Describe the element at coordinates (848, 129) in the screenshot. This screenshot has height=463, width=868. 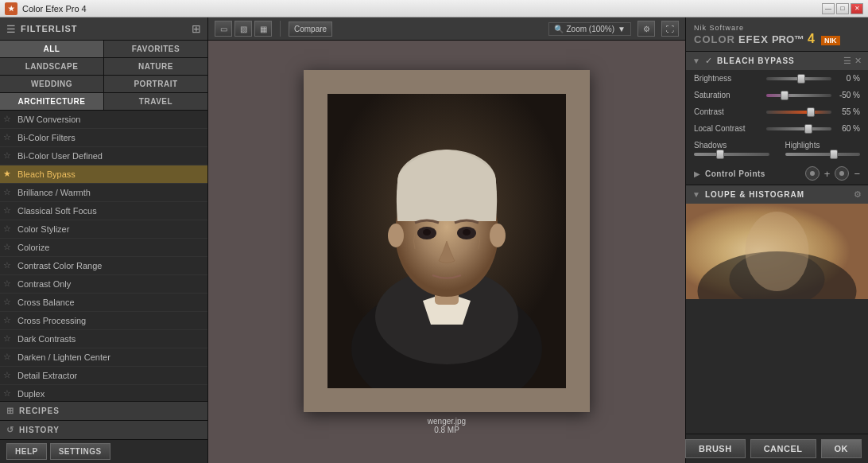
I see `local-contrast-value: 60 %` at that location.